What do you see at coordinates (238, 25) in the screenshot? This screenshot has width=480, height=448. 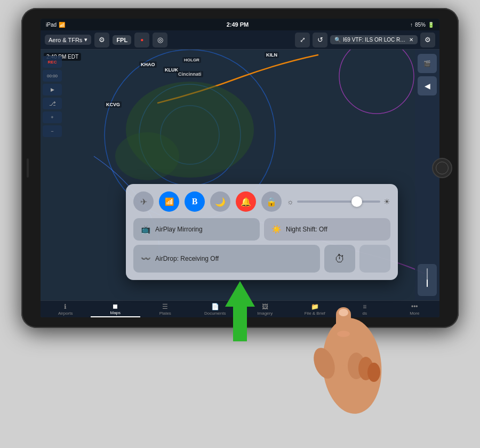 I see `status-time: 2:49 PM` at bounding box center [238, 25].